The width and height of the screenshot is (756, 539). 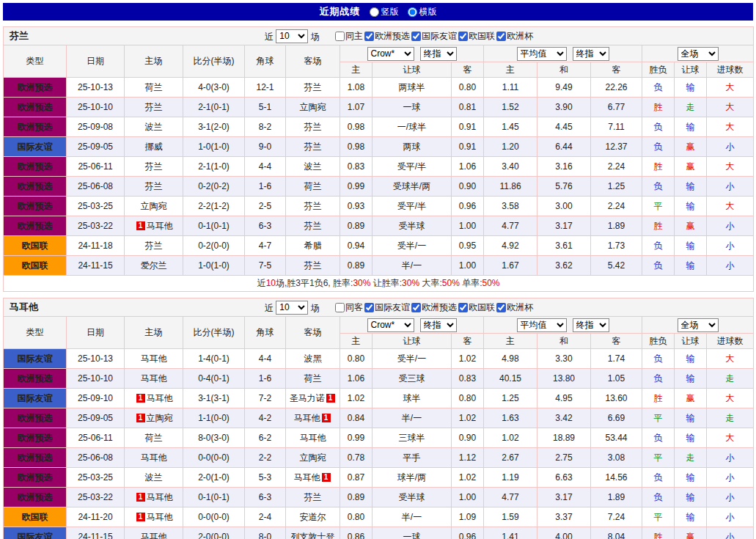 I want to click on handicap-cell: 球半/两, so click(x=412, y=478).